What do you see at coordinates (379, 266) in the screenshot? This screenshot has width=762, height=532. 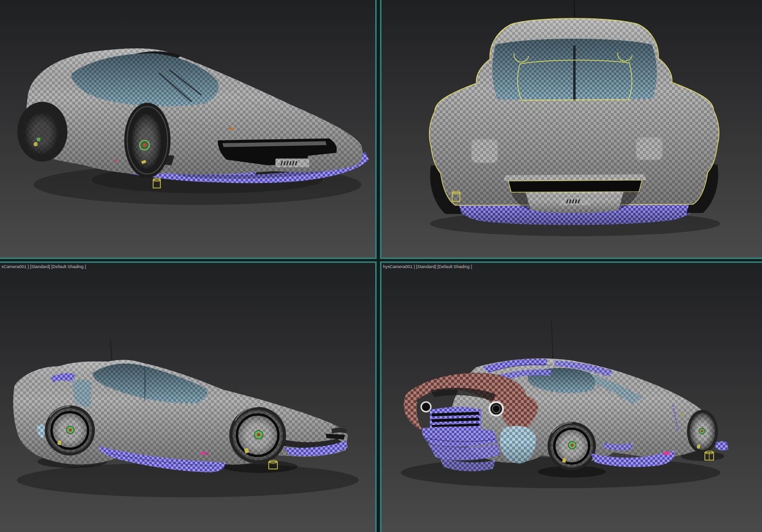 I see `viewport-splitter-vertical` at bounding box center [379, 266].